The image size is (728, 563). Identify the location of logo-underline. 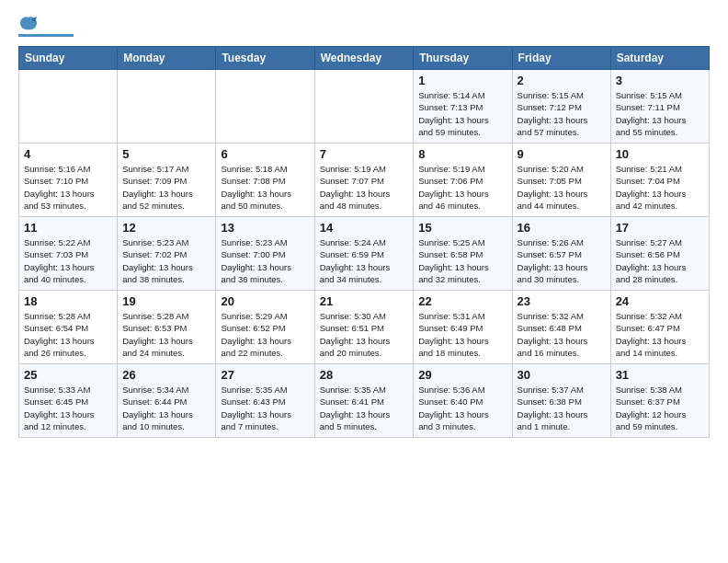
(46, 35).